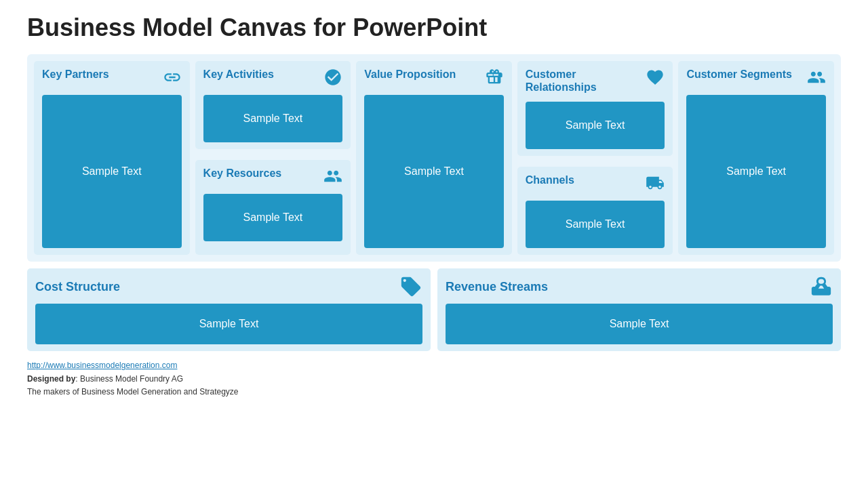 Image resolution: width=868 pixels, height=488 pixels. Describe the element at coordinates (434, 171) in the screenshot. I see `value-proposition-sample: Sample Text` at that location.